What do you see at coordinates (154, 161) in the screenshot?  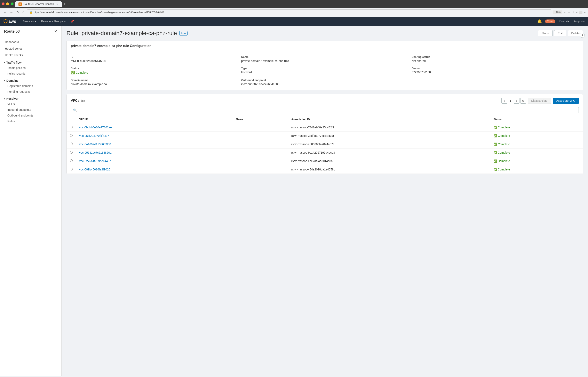 I see `vpc-id-cell-4: vpc-0276b1f739be64487` at bounding box center [154, 161].